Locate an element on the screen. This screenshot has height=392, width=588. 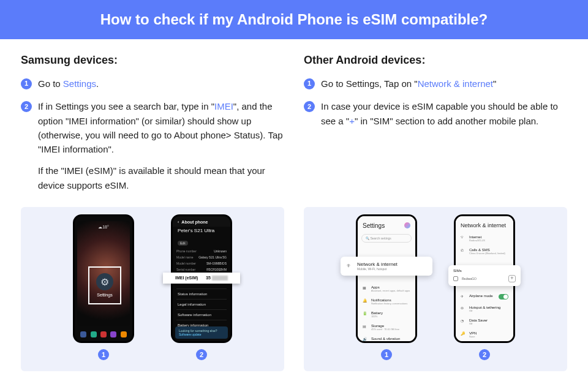
ni-title: Network & internet is located at coordinates (377, 265).